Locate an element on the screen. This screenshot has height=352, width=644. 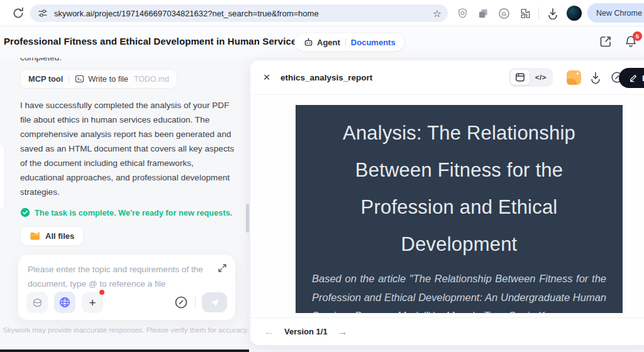
template-icon-blob is located at coordinates (572, 82).